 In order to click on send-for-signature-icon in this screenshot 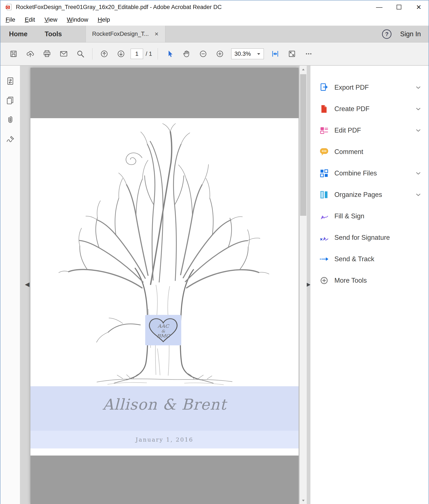, I will do `click(324, 238)`.